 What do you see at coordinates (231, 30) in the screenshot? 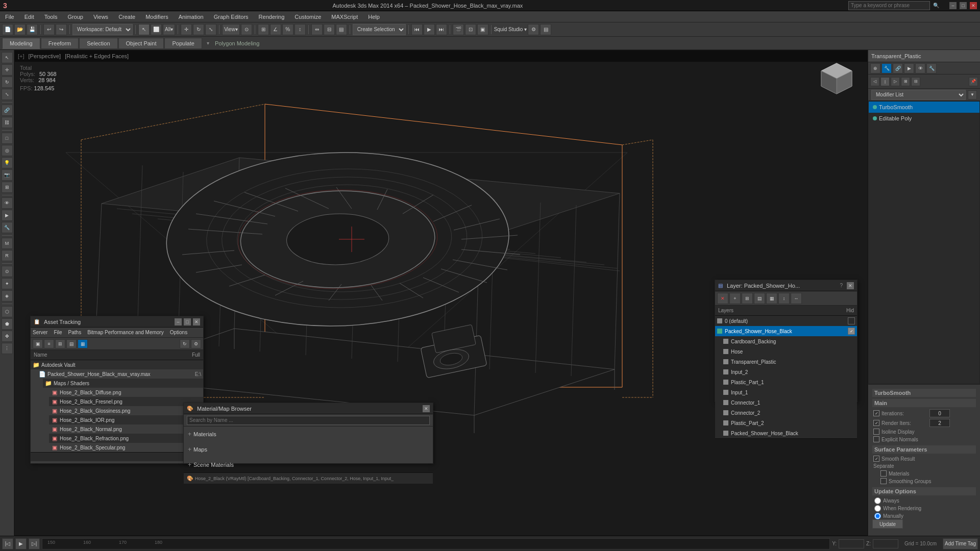
I see `reference-coord-dropdown: View▾` at bounding box center [231, 30].